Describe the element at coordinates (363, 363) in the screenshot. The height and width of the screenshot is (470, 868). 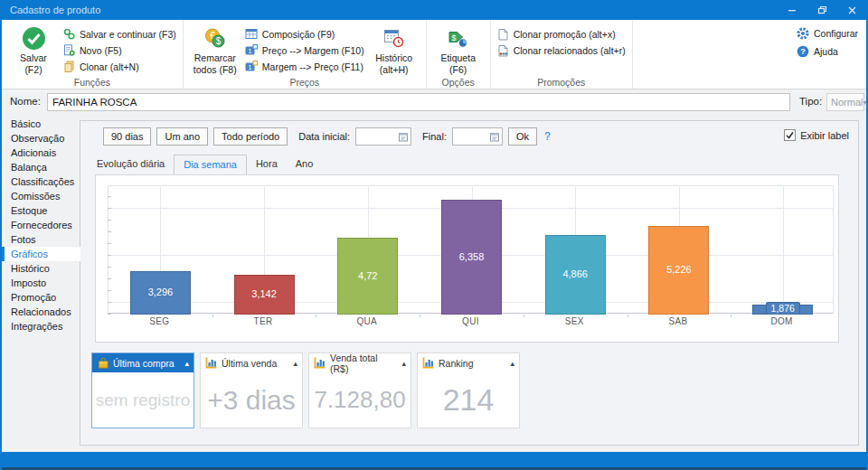
I see `card-title: Venda total (R$)` at that location.